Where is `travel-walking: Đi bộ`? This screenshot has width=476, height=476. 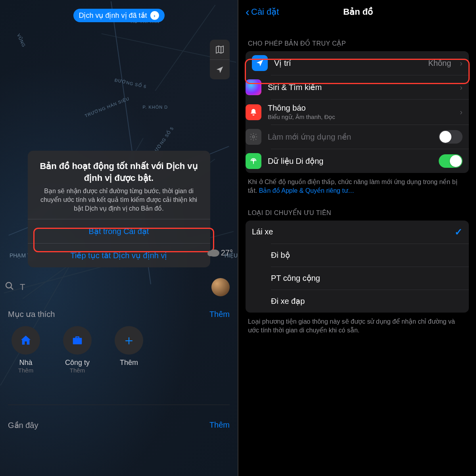
travel-walking: Đi bộ is located at coordinates (370, 255).